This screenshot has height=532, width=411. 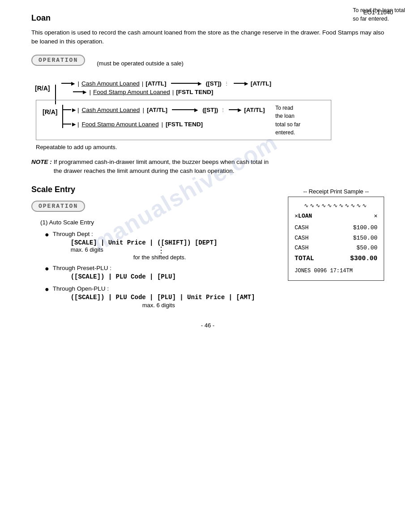 I want to click on cash-amount-loaned: Cash Amount Loaned, so click(x=111, y=83).